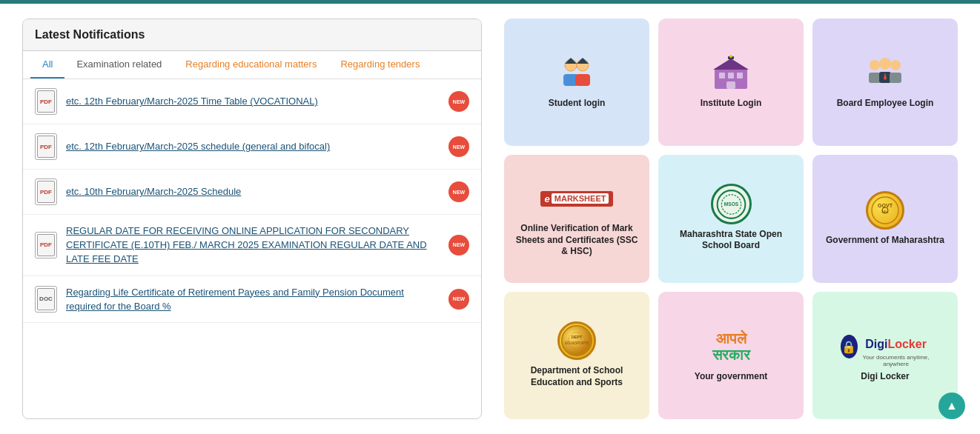 This screenshot has height=434, width=980. I want to click on tab-edu: Regarding educational matters, so click(251, 65).